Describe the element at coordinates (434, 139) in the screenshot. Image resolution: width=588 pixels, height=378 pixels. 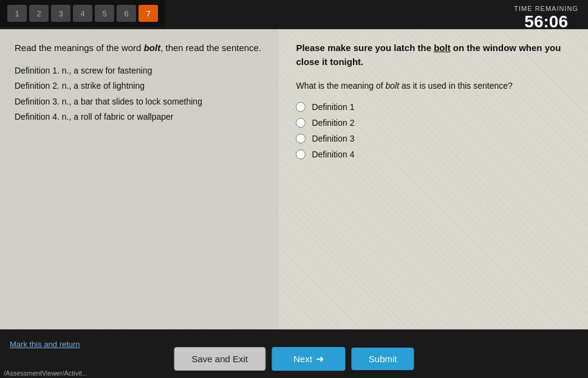
I see `option-def3: Definition 3` at that location.